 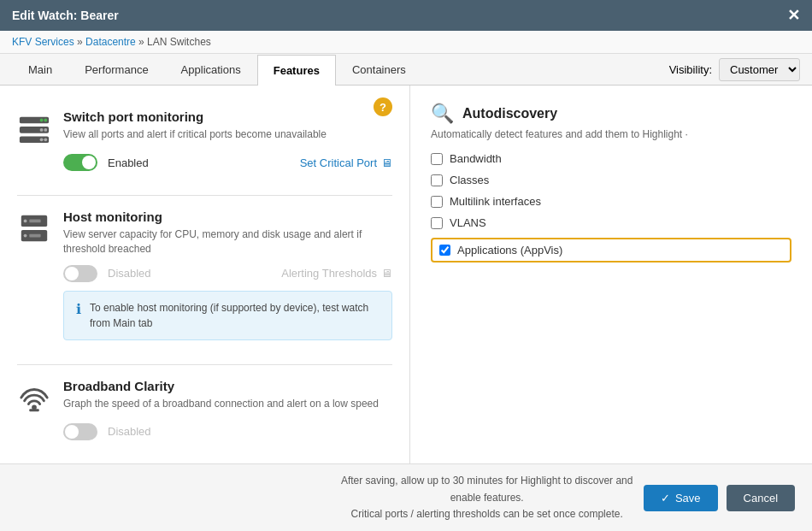 What do you see at coordinates (130, 274) in the screenshot?
I see `host-monitoring-label: Disabled` at bounding box center [130, 274].